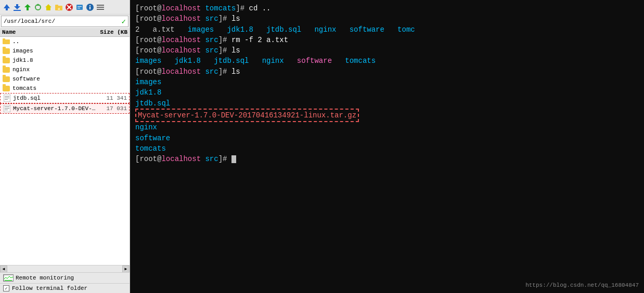 This screenshot has height=293, width=644. I want to click on file-name-tomcats: tomcats, so click(56, 88).